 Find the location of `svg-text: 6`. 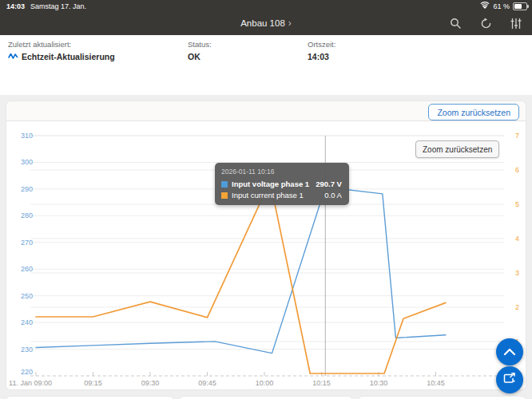

svg-text: 6 is located at coordinates (518, 170).